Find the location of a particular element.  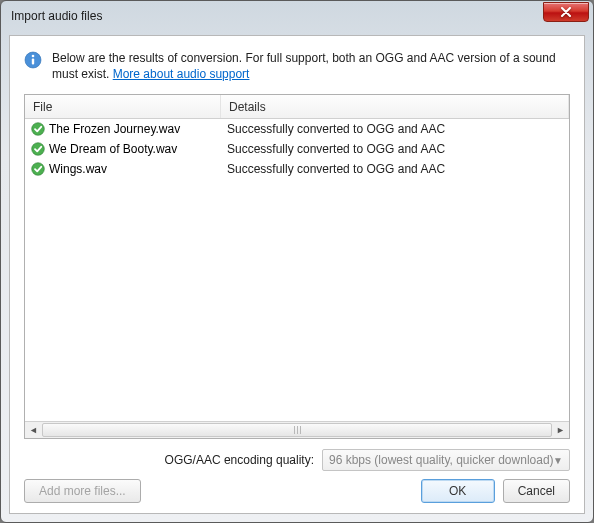

file-name: The Frozen Journey.wav is located at coordinates (114, 129).